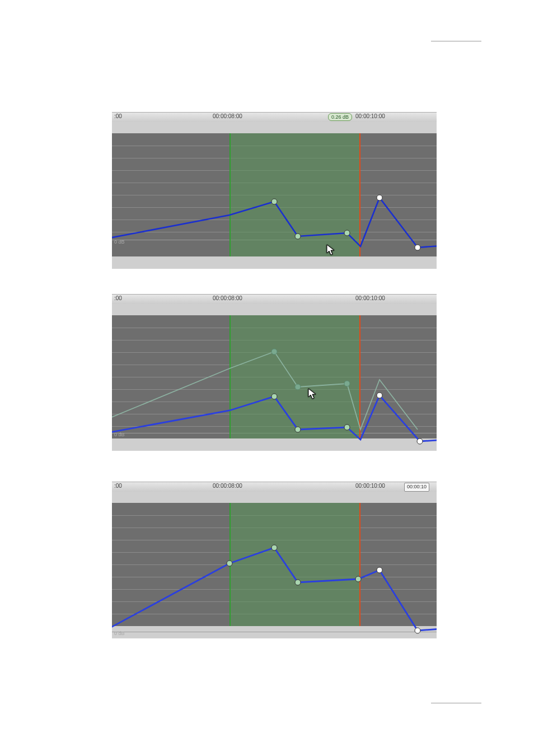 This screenshot has width=534, height=756. I want to click on timeline-panel-2: :00 00:00:08:00 00:00:10:00 0 dB, so click(274, 372).